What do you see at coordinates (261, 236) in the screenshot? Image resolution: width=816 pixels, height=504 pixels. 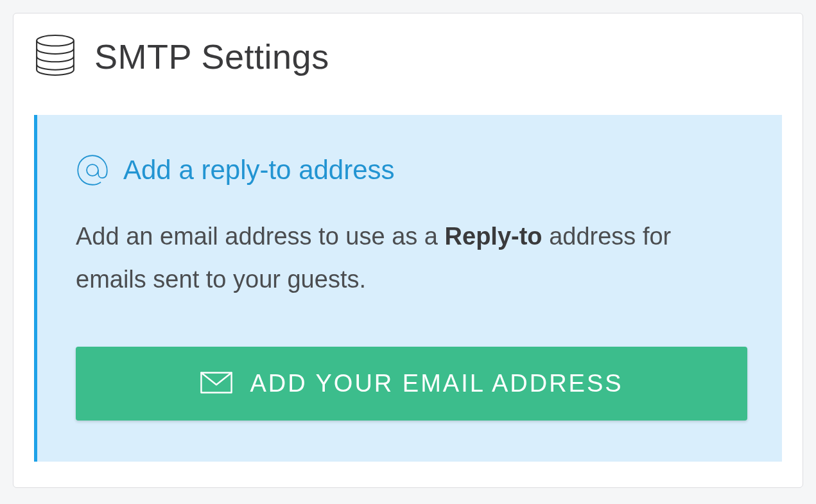 I see `callout-desc-prefix: Add an email address to use as a` at bounding box center [261, 236].